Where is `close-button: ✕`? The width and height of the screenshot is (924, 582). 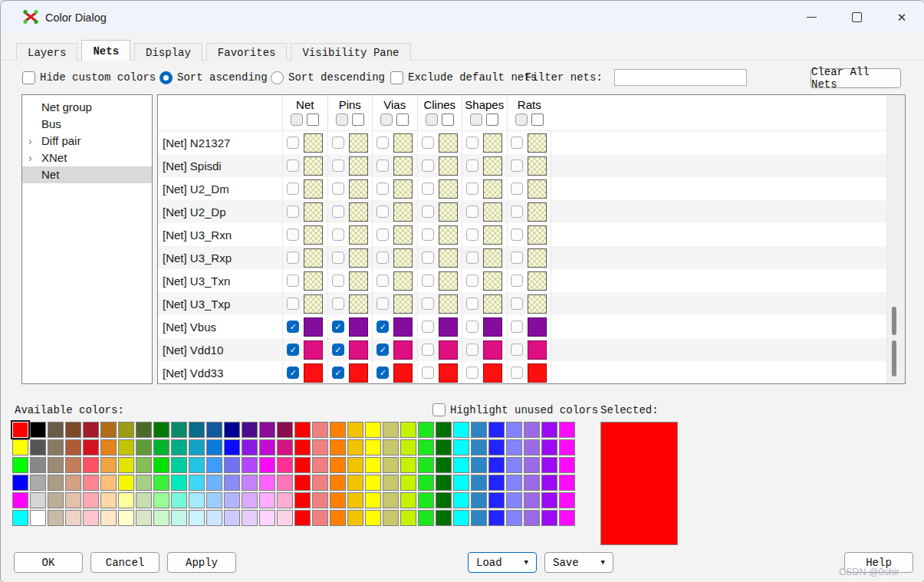 close-button: ✕ is located at coordinates (902, 17).